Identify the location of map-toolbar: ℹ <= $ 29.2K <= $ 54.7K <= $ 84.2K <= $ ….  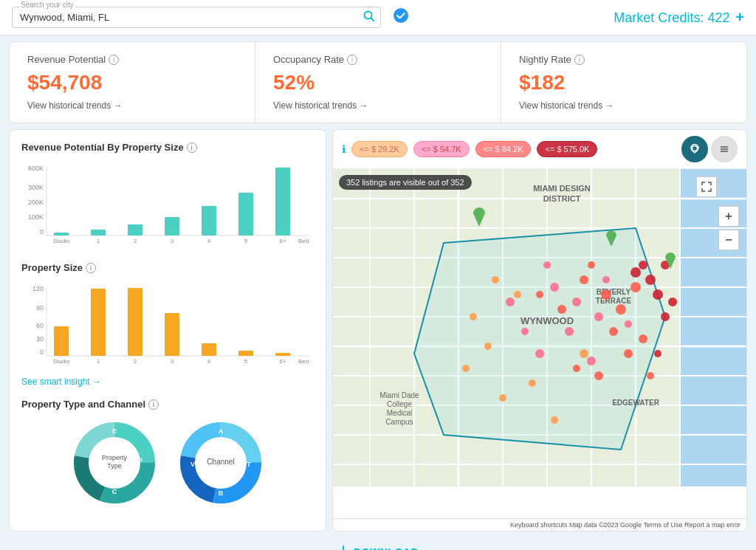
(540, 149).